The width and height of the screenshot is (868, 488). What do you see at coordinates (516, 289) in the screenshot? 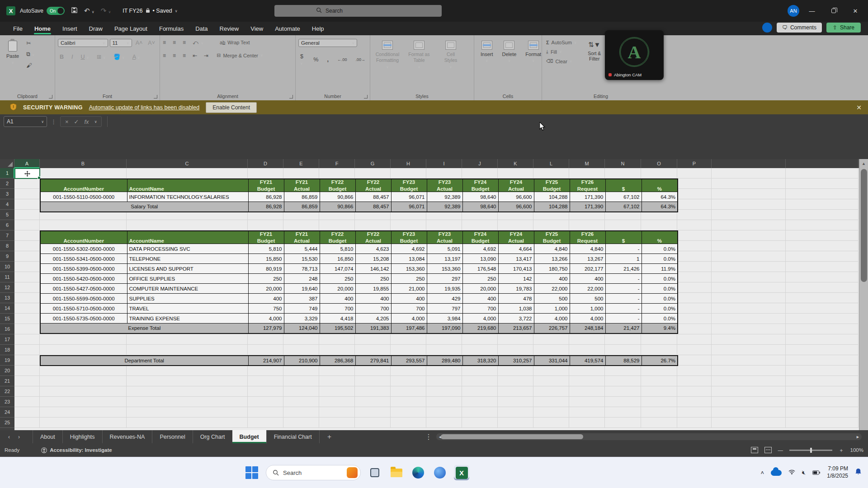
I see `value-cell: 19,783` at bounding box center [516, 289].